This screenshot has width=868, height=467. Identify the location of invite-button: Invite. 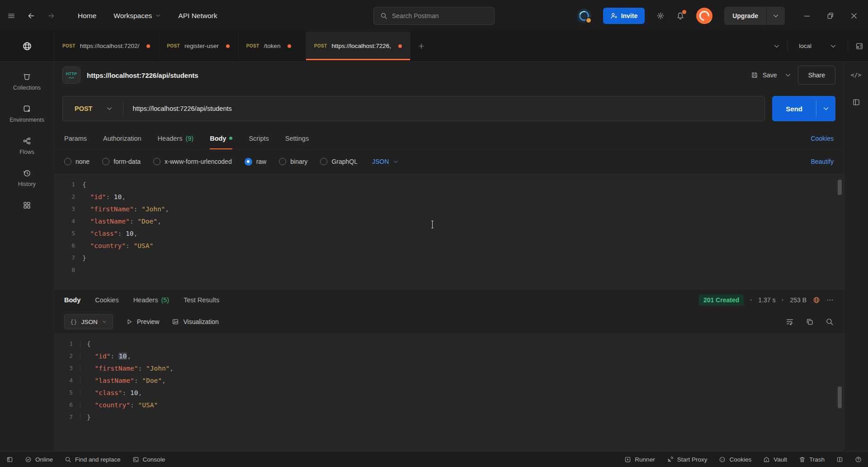
(624, 16).